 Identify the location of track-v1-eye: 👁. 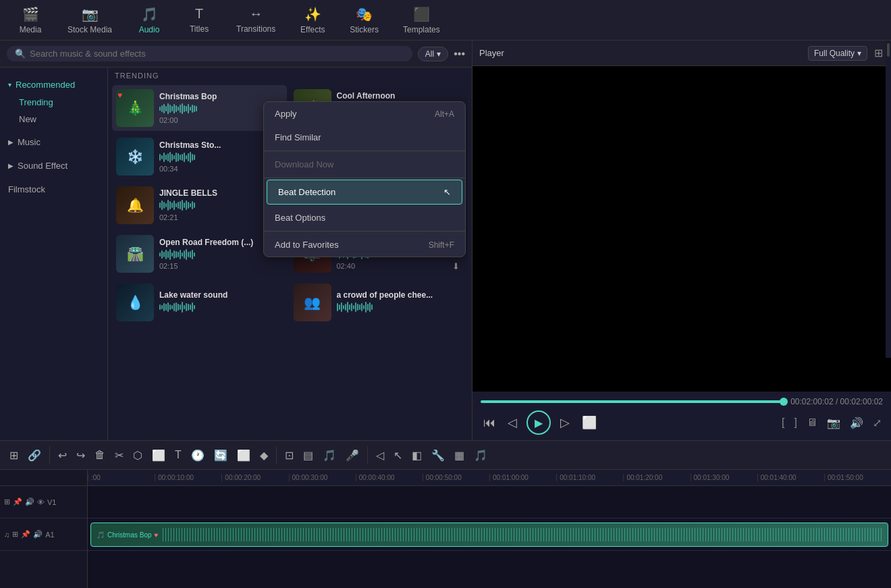
(40, 502).